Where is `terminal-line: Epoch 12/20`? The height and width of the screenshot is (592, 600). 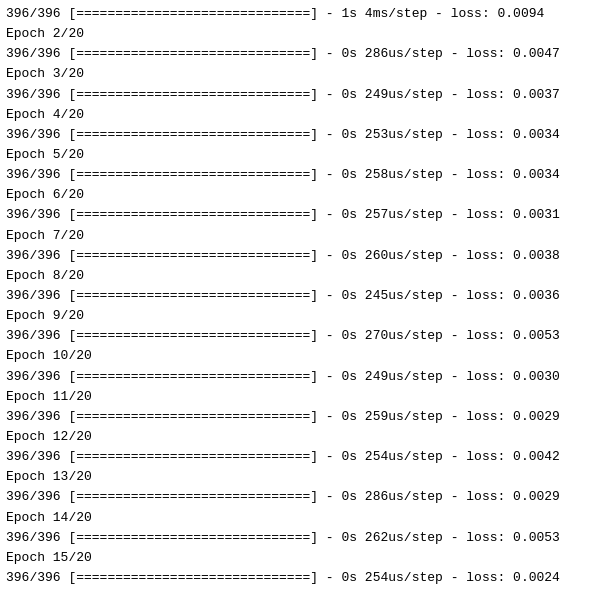 terminal-line: Epoch 12/20 is located at coordinates (300, 437).